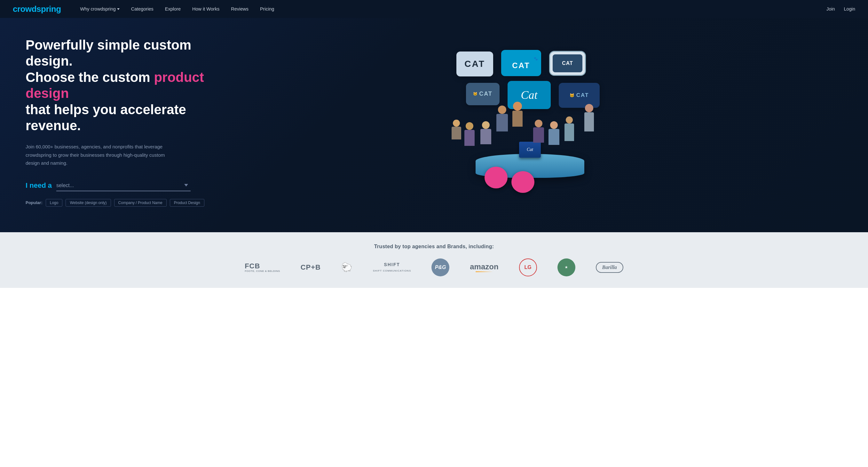  What do you see at coordinates (311, 268) in the screenshot?
I see `brand-cpb: CP+B` at bounding box center [311, 268].